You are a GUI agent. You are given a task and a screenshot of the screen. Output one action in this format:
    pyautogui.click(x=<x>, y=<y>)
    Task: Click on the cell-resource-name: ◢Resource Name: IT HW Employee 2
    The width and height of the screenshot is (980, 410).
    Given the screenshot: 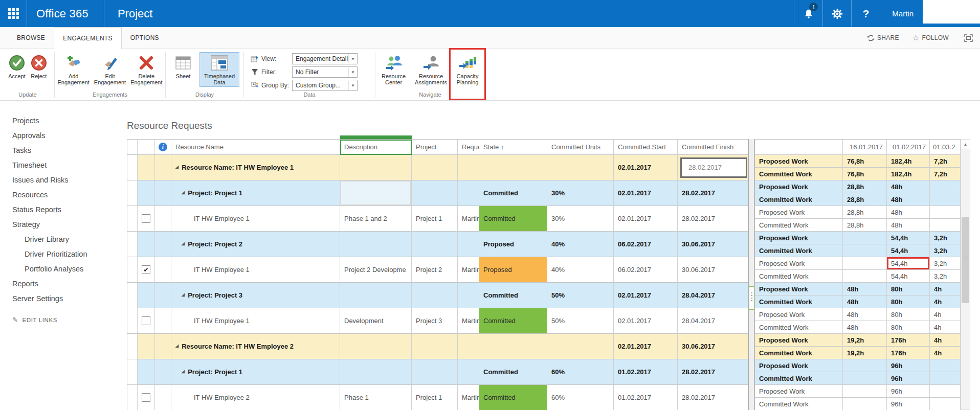 What is the action you would take?
    pyautogui.click(x=256, y=347)
    